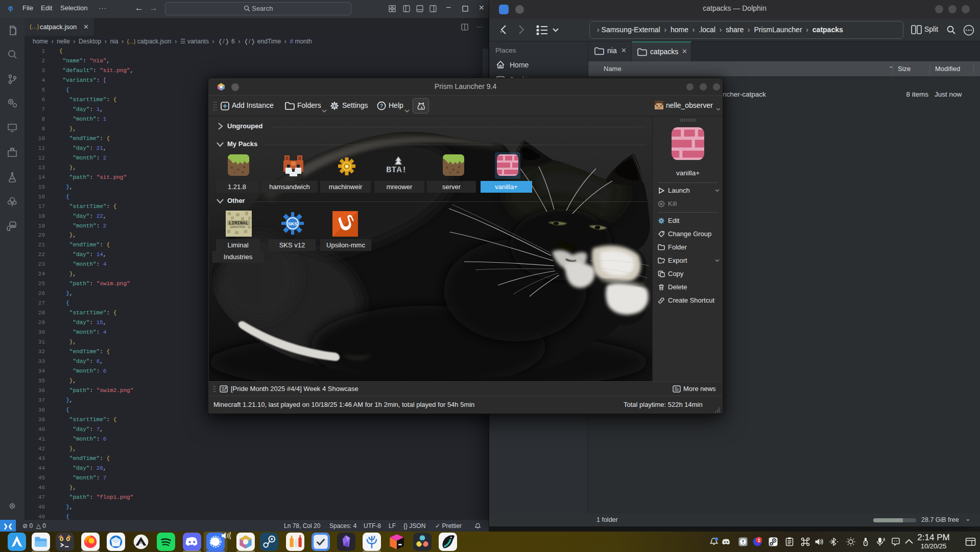  What do you see at coordinates (293, 224) in the screenshot?
I see `svg-text: SKS` at bounding box center [293, 224].